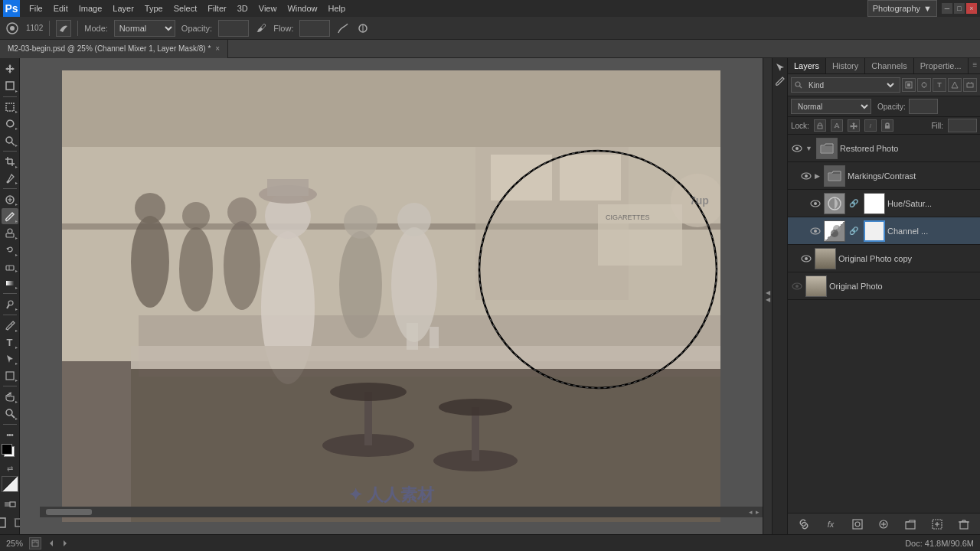  I want to click on shape-tool: ▸, so click(10, 375).